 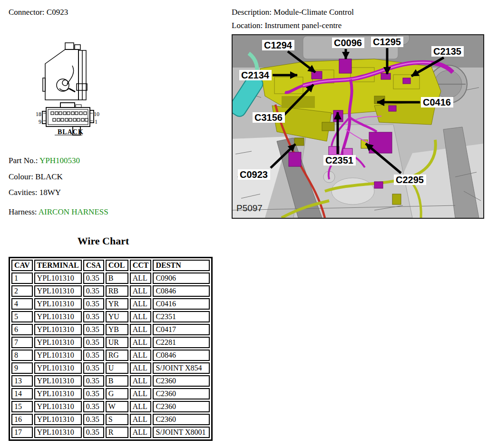 I want to click on table-cell: RG, so click(x=117, y=355).